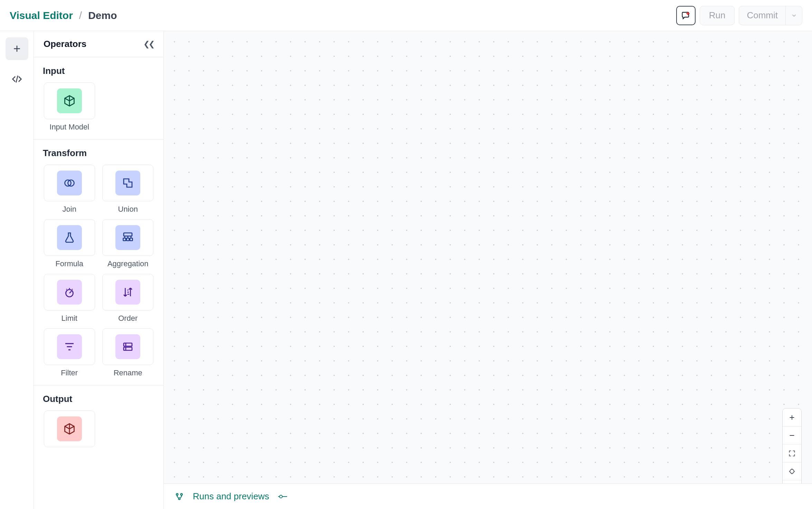 This screenshot has height=509, width=812. I want to click on operator-limit-label: Limit, so click(69, 318).